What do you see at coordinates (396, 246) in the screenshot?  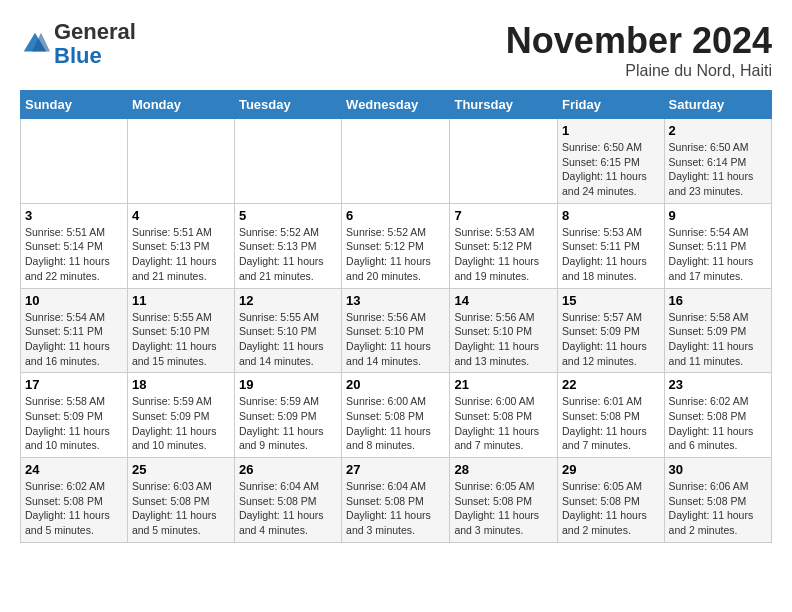 I see `calendar-week-row: 3Sunrise: 5:51 AMSunset: 5:14 PMDaylight…` at bounding box center [396, 246].